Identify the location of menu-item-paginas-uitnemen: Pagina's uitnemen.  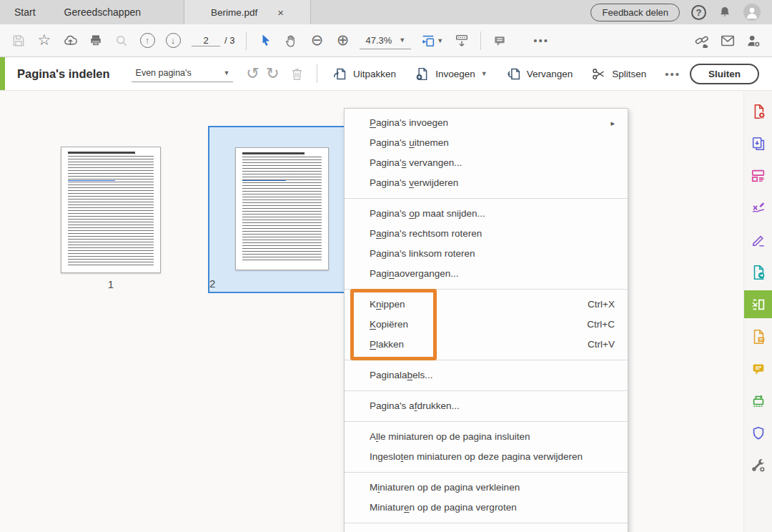
(486, 143).